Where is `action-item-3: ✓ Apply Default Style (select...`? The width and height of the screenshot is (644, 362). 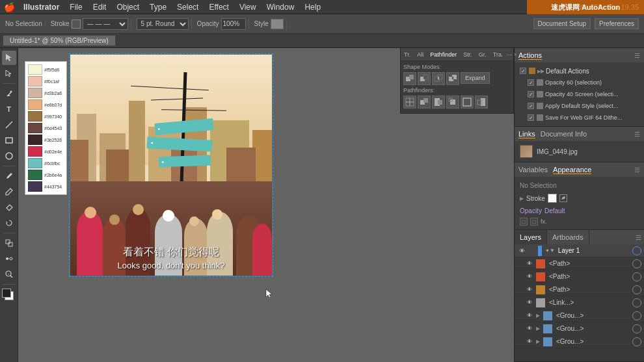 action-item-3: ✓ Apply Default Style (select... is located at coordinates (579, 106).